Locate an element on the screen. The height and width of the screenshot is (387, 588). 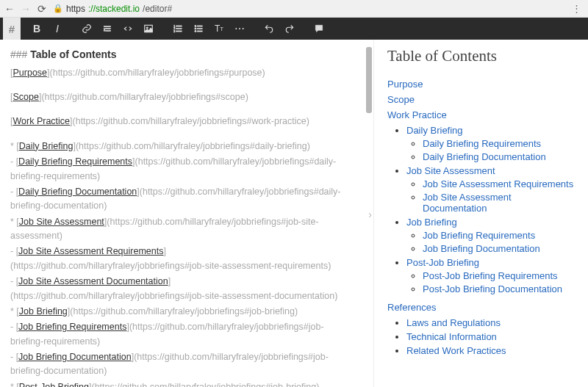
toc-link: Work Practice is located at coordinates (417, 115).